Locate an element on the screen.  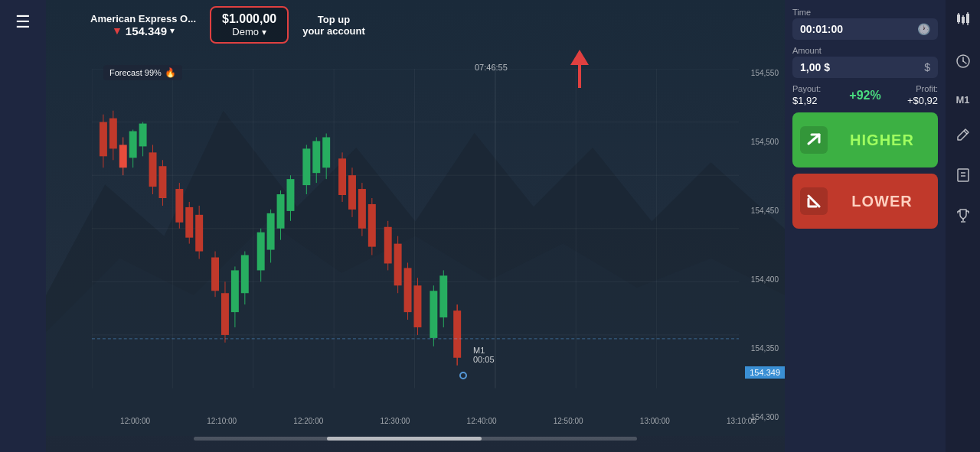
higher-arrow-icon is located at coordinates (814, 140).